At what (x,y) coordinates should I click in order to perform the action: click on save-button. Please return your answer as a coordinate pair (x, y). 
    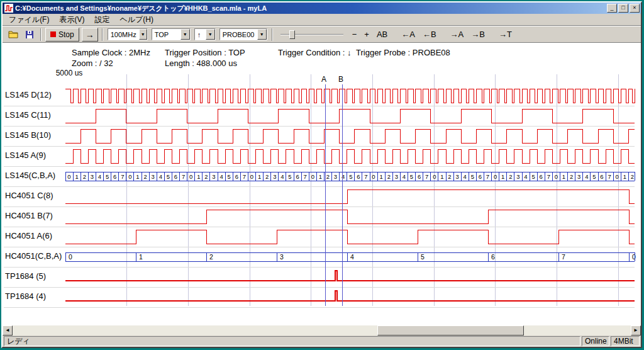
    Looking at the image, I should click on (30, 35).